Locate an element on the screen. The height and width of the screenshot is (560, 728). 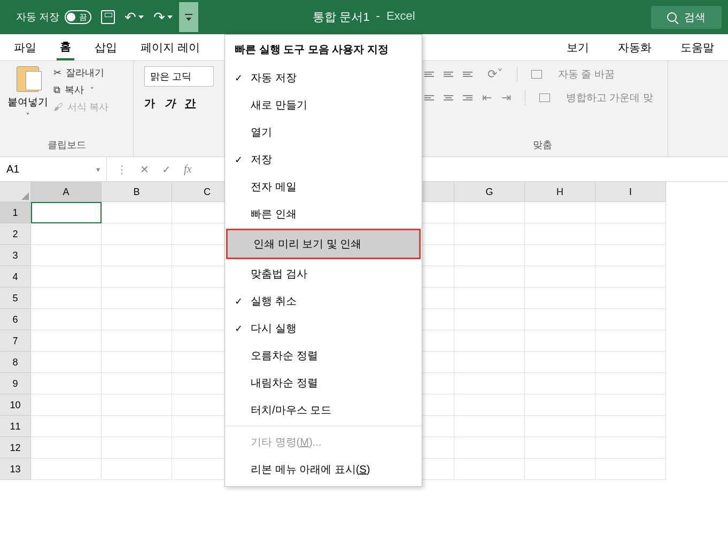
row-header: 10 is located at coordinates (16, 405).